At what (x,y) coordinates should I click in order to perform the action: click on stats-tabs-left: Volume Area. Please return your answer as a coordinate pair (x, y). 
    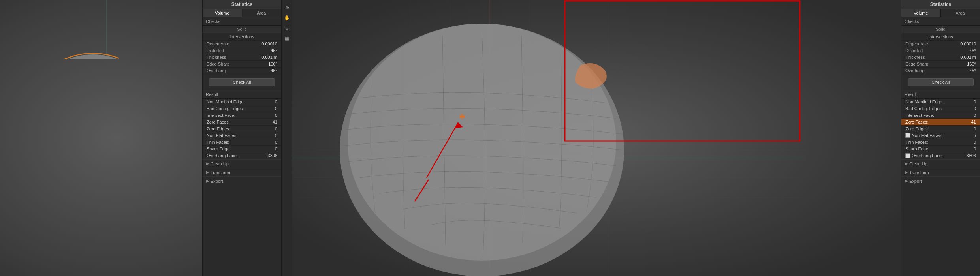
    Looking at the image, I should click on (242, 13).